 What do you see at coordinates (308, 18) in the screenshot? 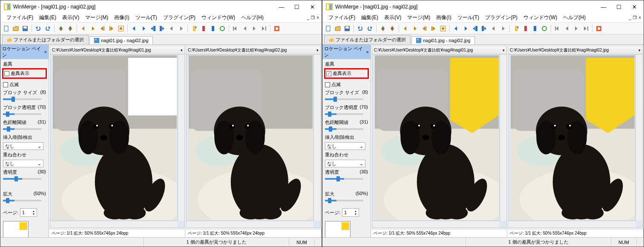
I see `mdi-min-icon: _` at bounding box center [308, 18].